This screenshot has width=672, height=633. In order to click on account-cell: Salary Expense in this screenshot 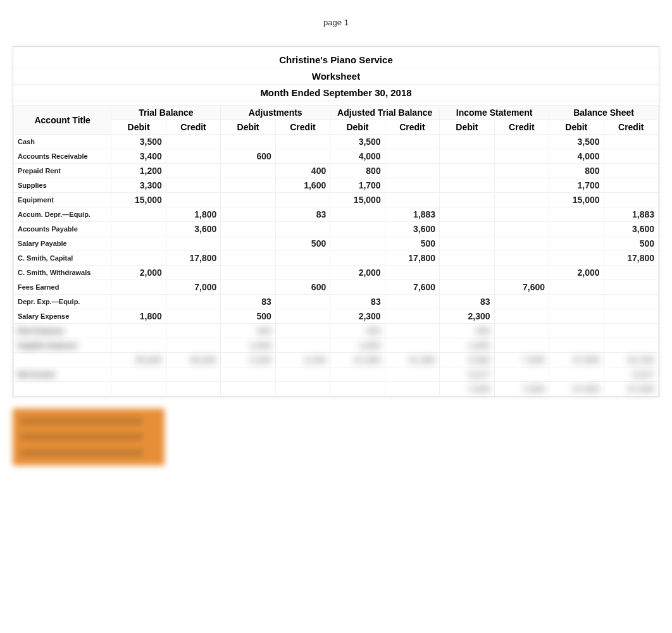, I will do `click(63, 316)`.